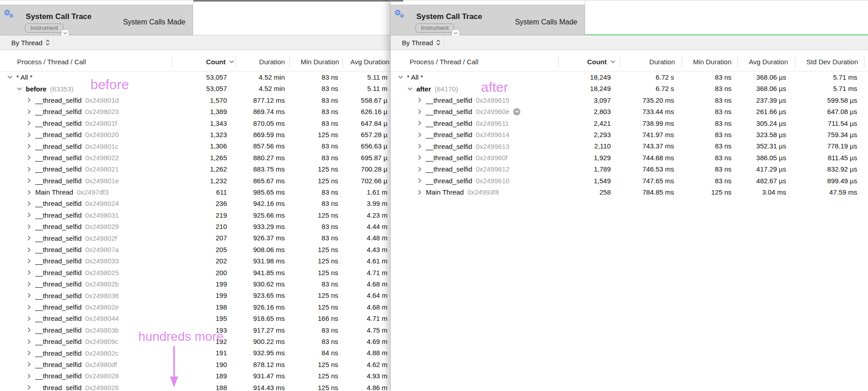 This screenshot has width=868, height=391. What do you see at coordinates (195, 89) in the screenshot?
I see `table-row: before(63353)53,0574.52 min83 ns5.11 m` at bounding box center [195, 89].